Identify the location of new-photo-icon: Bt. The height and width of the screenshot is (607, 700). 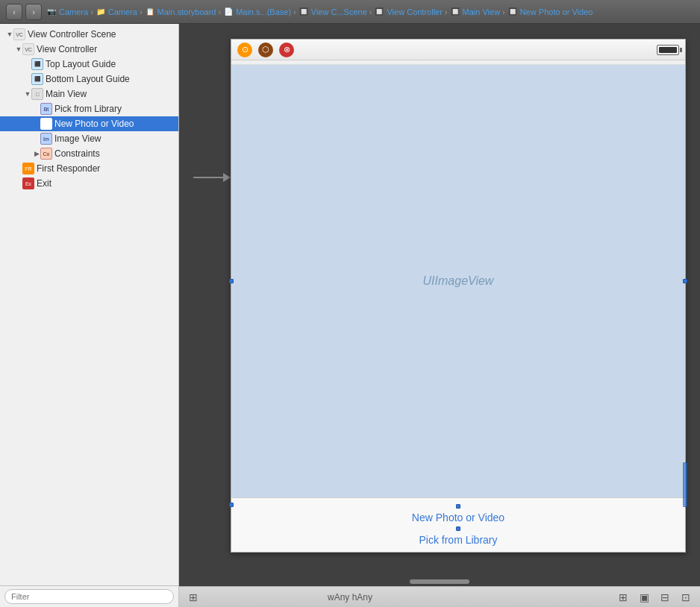
(46, 124).